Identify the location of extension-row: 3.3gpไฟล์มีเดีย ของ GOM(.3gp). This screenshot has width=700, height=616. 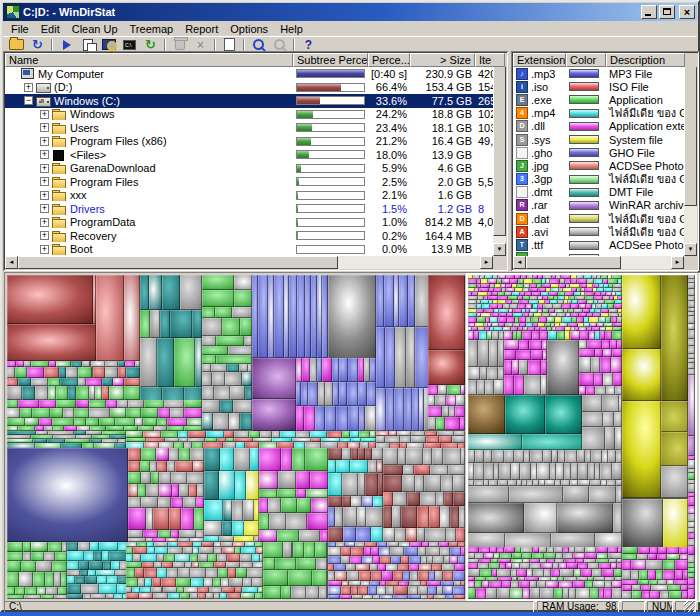
(598, 180).